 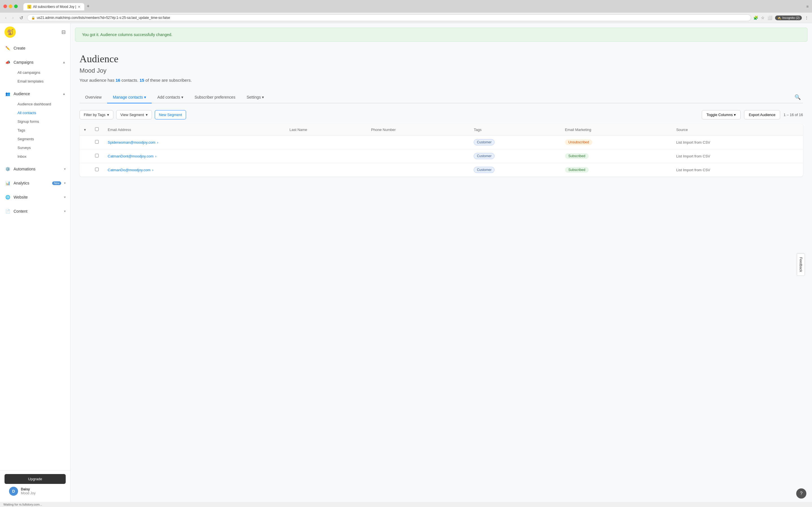 What do you see at coordinates (170, 97) in the screenshot?
I see `tab-add-contacts: Add contacts ▾` at bounding box center [170, 97].